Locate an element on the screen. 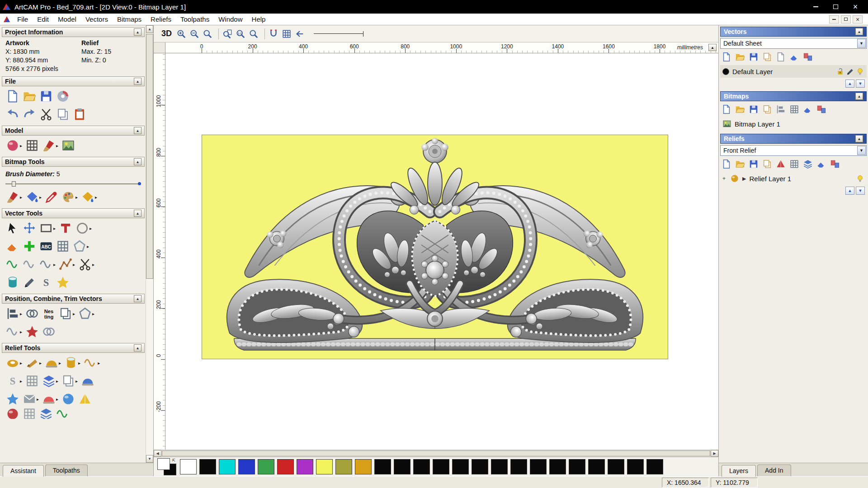 The image size is (868, 488). create-rectangle-icon: ▸ is located at coordinates (47, 228).